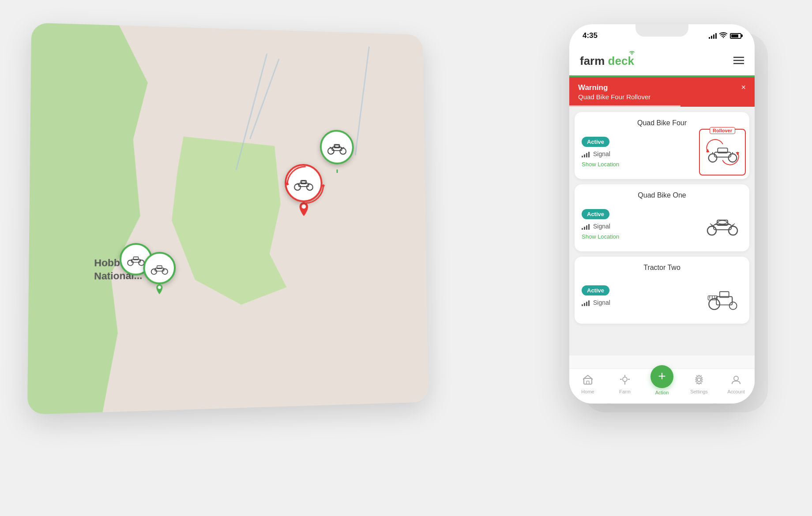 The height and width of the screenshot is (516, 812). Describe the element at coordinates (607, 61) in the screenshot. I see `app-logo: farm deck` at that location.